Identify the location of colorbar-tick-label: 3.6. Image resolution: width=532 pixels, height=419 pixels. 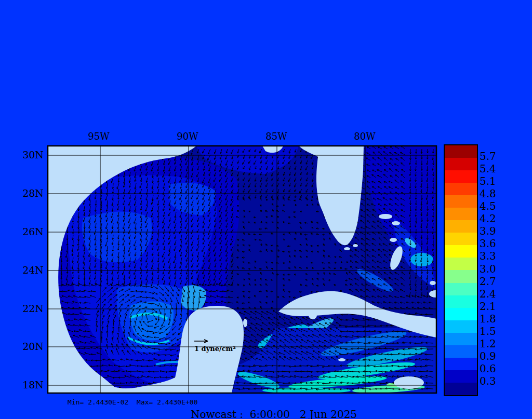
(488, 244).